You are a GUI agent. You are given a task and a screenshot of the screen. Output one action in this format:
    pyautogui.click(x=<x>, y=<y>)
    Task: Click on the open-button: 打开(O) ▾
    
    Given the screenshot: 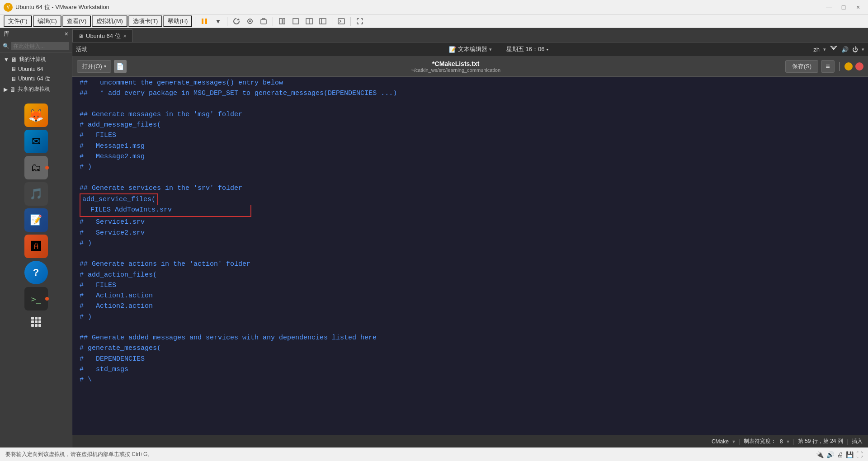 What is the action you would take?
    pyautogui.click(x=94, y=66)
    